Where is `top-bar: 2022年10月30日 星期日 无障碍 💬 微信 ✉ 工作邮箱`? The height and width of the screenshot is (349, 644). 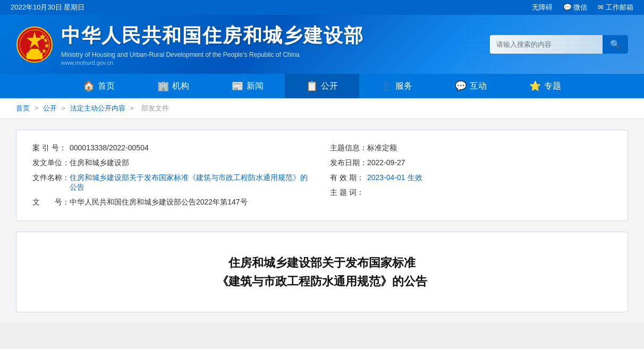 top-bar: 2022年10月30日 星期日 无障碍 💬 微信 ✉ 工作邮箱 is located at coordinates (322, 7).